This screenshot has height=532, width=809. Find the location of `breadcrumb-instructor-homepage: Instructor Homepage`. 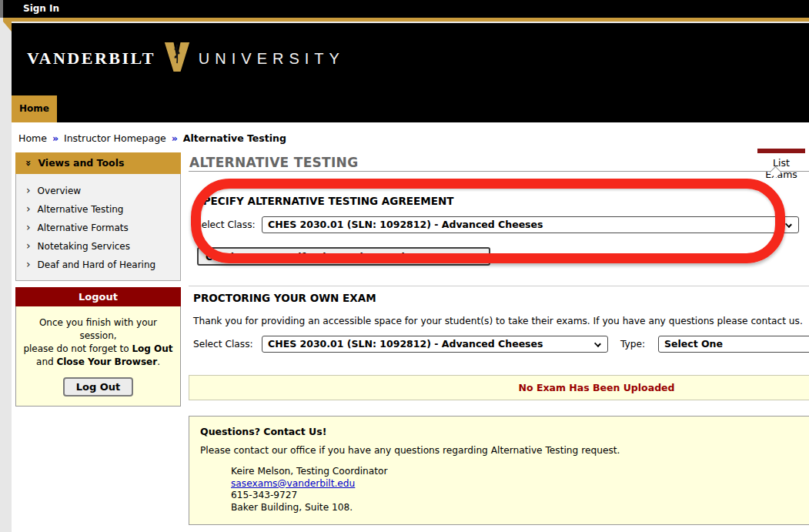

breadcrumb-instructor-homepage: Instructor Homepage is located at coordinates (115, 139).